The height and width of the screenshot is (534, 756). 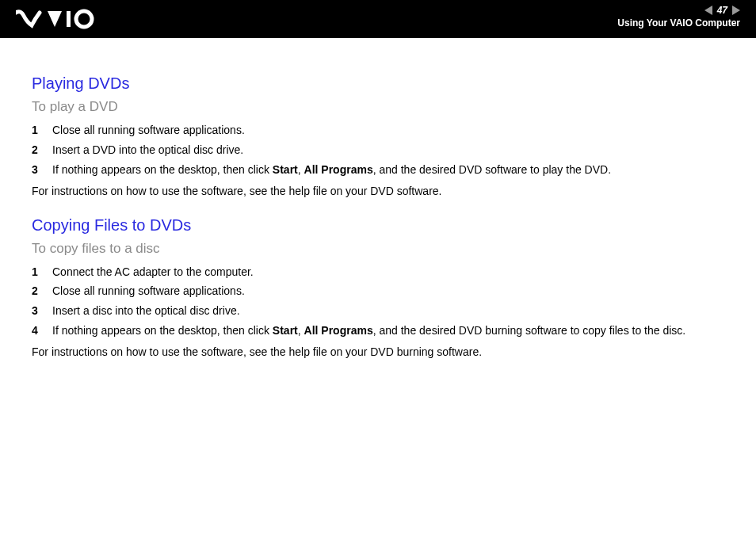 What do you see at coordinates (388, 311) in the screenshot?
I see `step-text: Insert a disc into the optical disc driv…` at bounding box center [388, 311].